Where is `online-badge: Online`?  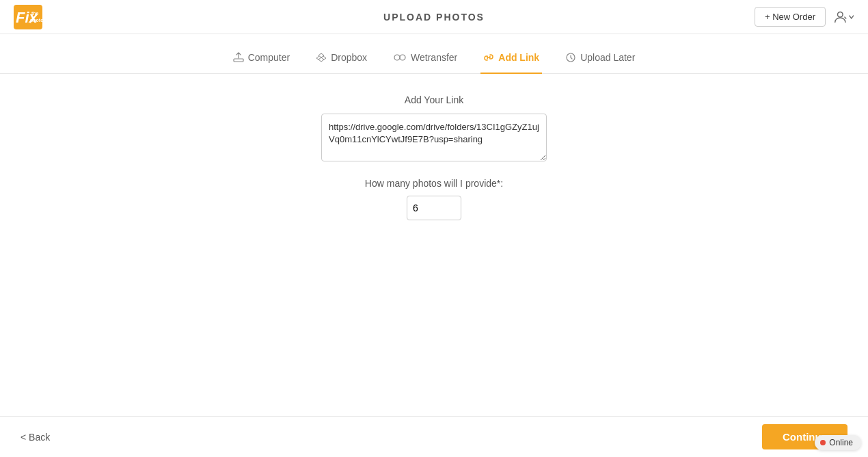 online-badge: Online is located at coordinates (838, 443).